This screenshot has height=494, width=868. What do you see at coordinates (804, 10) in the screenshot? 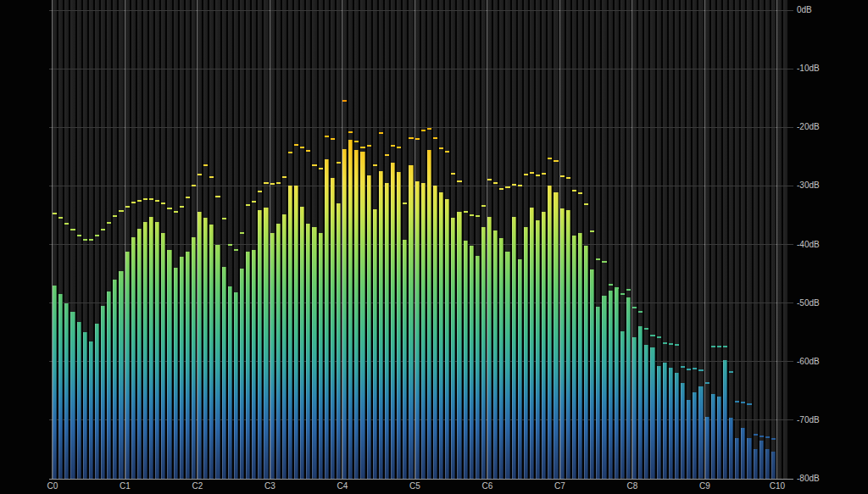
I see `db-axis-label: 0dB` at bounding box center [804, 10].